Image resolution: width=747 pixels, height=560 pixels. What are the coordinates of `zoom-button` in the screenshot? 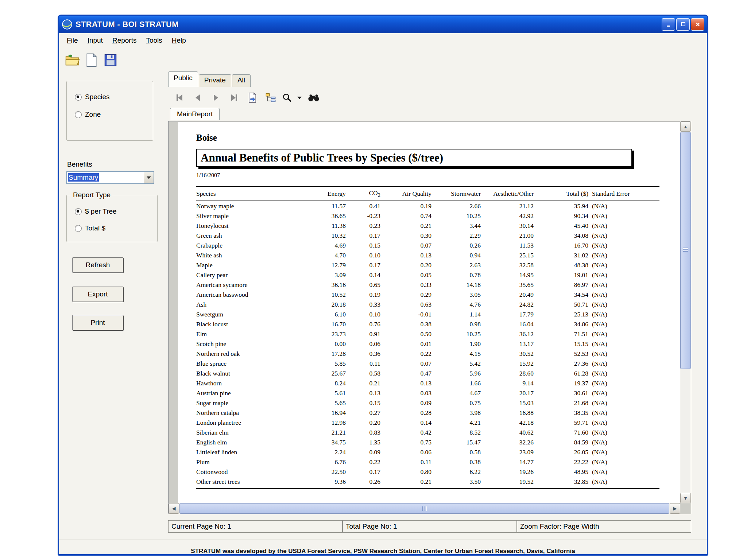 It's located at (287, 98).